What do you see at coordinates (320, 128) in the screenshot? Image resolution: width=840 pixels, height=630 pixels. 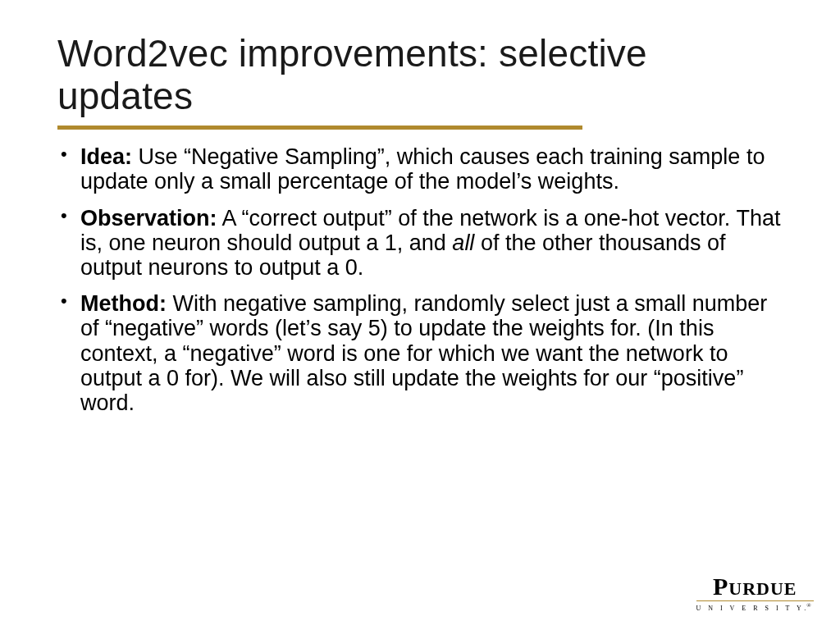 I see `title-underline` at bounding box center [320, 128].